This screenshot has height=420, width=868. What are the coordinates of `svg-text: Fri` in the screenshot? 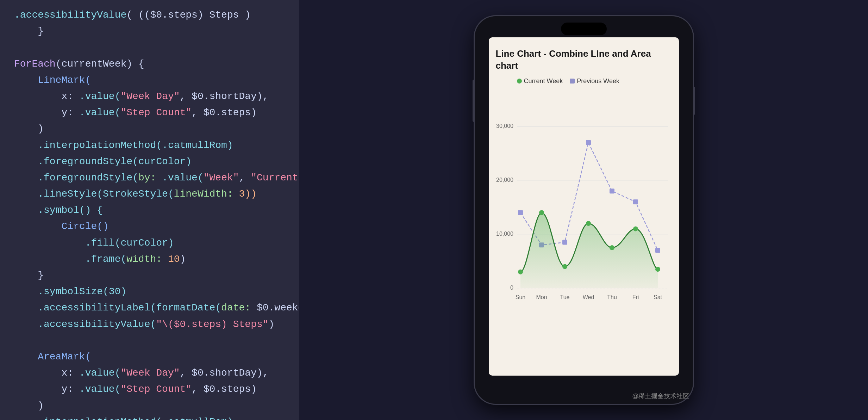 It's located at (635, 297).